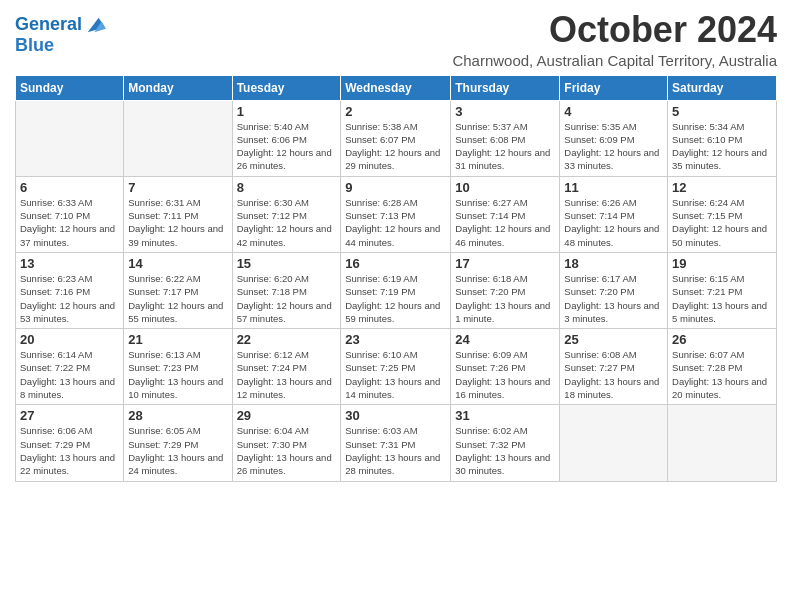  Describe the element at coordinates (722, 138) in the screenshot. I see `calendar-cell: 5Sunrise: 5:34 AM Sunset: 6:10 PM Daylig…` at that location.